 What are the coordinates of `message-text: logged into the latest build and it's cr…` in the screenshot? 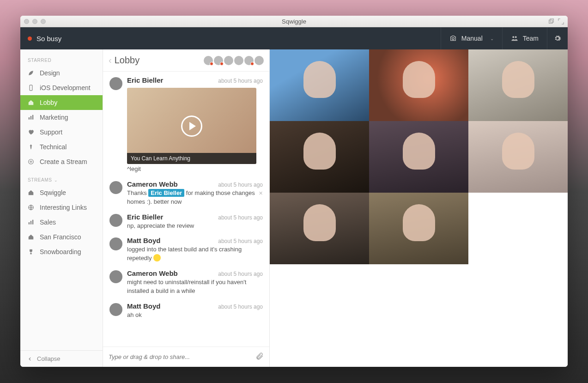 It's located at (195, 254).